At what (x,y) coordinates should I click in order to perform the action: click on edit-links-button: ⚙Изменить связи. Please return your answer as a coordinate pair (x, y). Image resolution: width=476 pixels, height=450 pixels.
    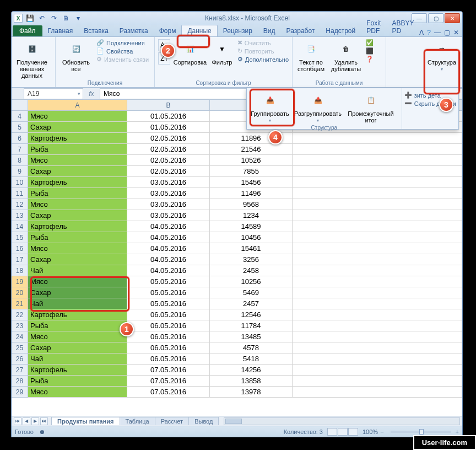
    Looking at the image, I should click on (122, 60).